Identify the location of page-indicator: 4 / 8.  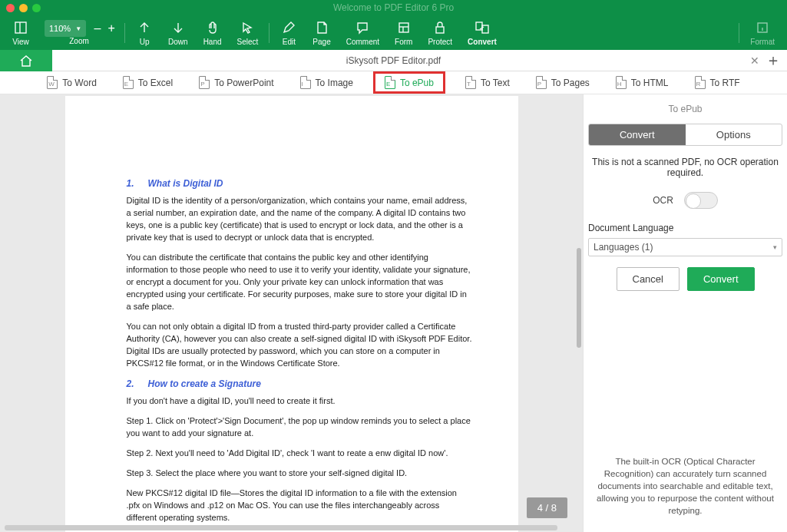
(547, 508).